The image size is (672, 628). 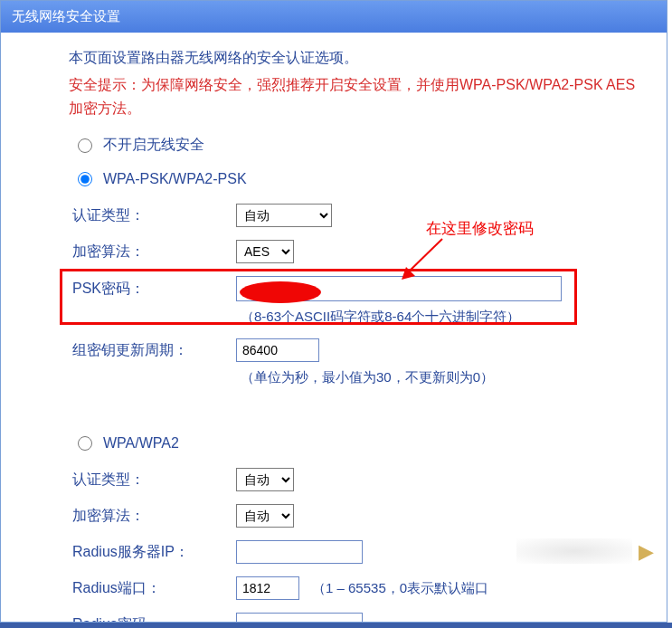 I want to click on row-interval: 组密钥更新周期：, so click(x=355, y=350).